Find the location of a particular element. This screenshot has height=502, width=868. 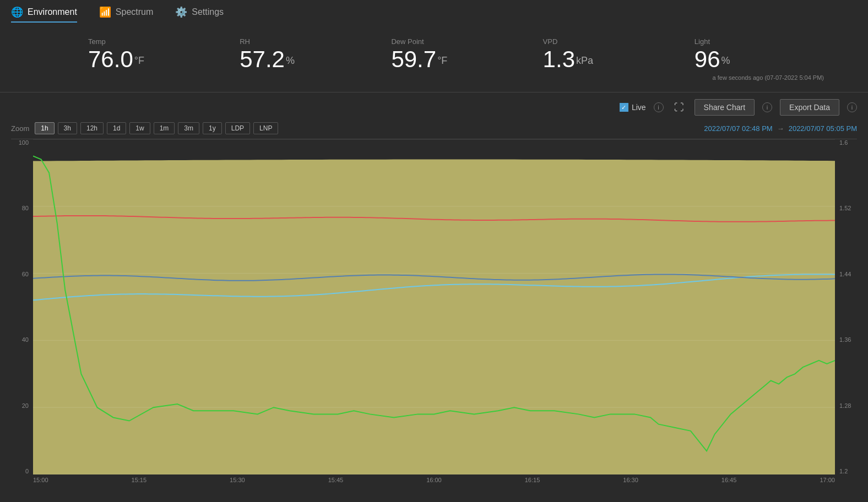

light-value: 96 is located at coordinates (707, 59).